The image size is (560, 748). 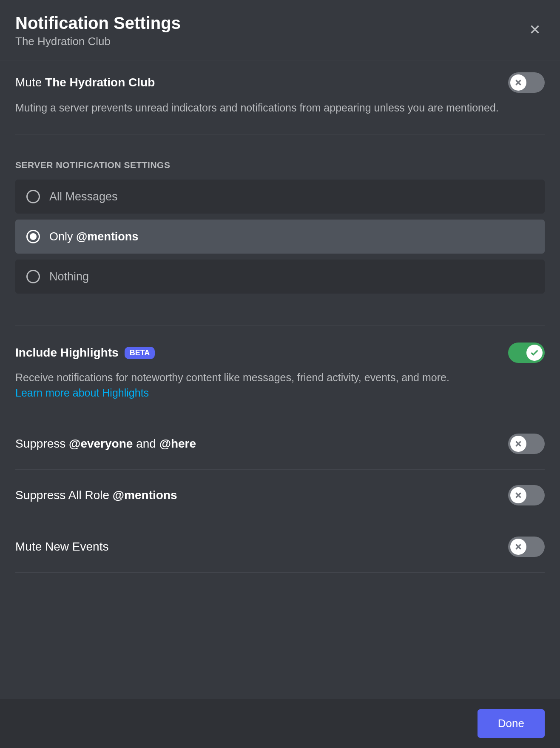 What do you see at coordinates (85, 353) in the screenshot?
I see `highlights-title-row: Include Highlights BETA` at bounding box center [85, 353].